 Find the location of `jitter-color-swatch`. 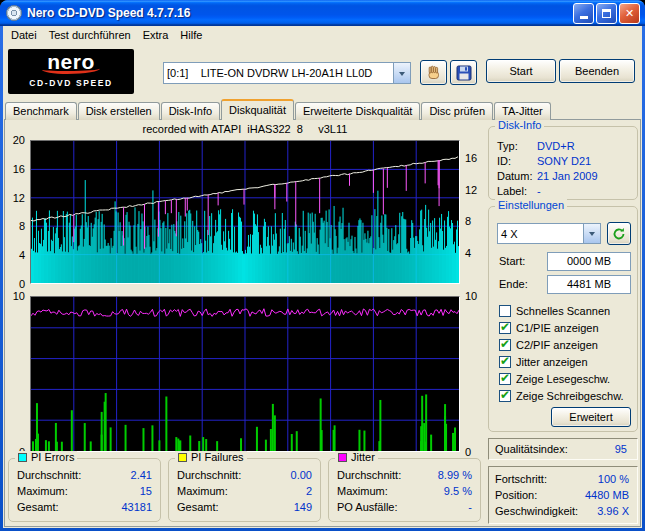

jitter-color-swatch is located at coordinates (342, 458).